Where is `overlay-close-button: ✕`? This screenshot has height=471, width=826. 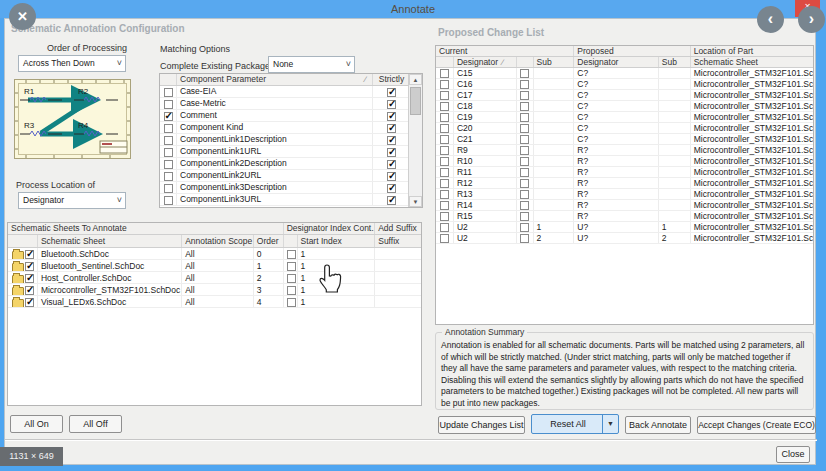
overlay-close-button: ✕ is located at coordinates (22, 16).